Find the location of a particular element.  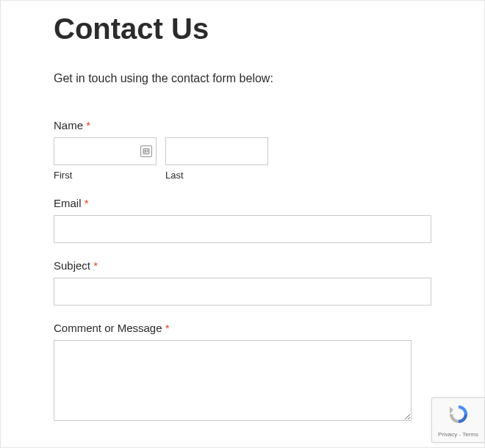

subject-input is located at coordinates (242, 292).